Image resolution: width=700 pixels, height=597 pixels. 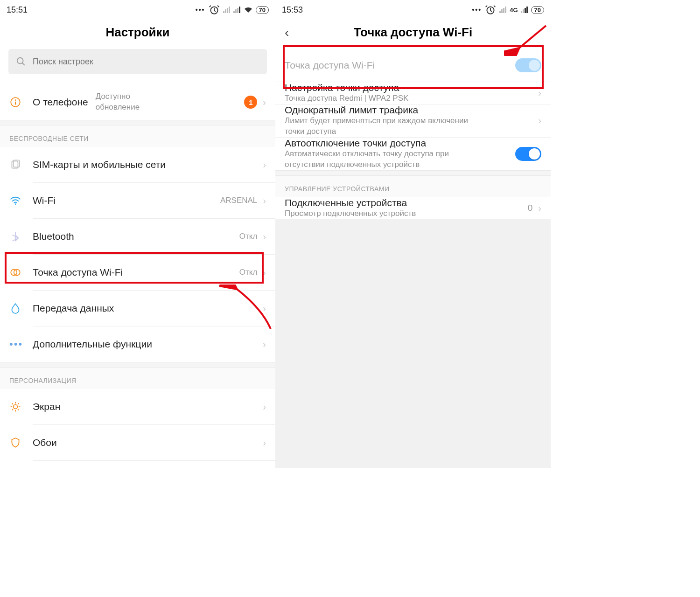 I want to click on statusbar: 15:53 ••• 4G 70, so click(x=413, y=8).